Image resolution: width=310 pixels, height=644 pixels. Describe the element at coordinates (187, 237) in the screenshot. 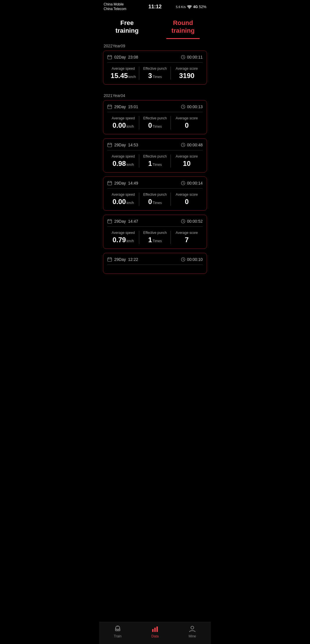

I see `stat-avg-score: Average score 7` at that location.